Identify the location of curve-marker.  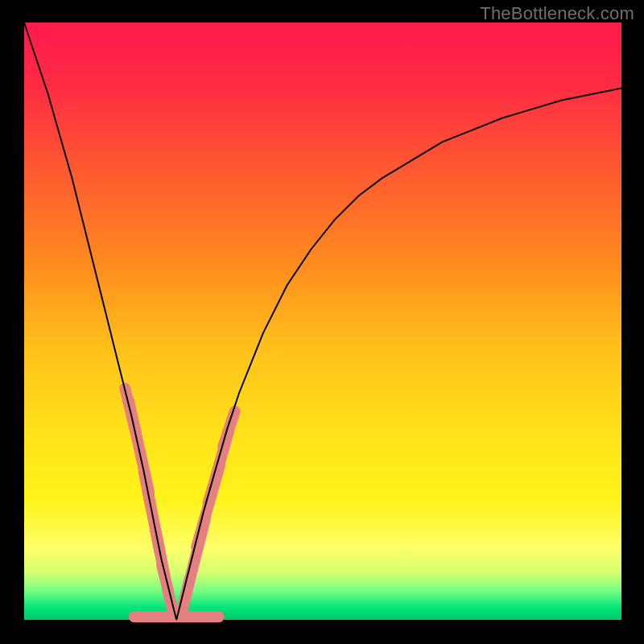
(229, 428).